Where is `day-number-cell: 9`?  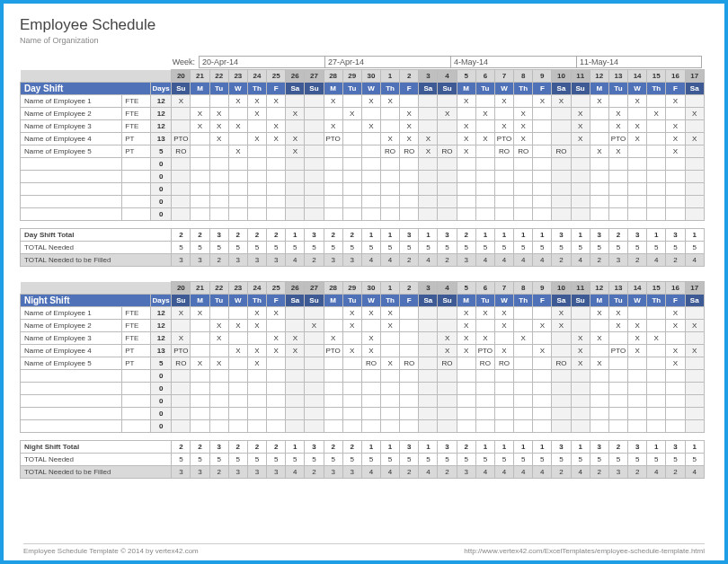 day-number-cell: 9 is located at coordinates (543, 76).